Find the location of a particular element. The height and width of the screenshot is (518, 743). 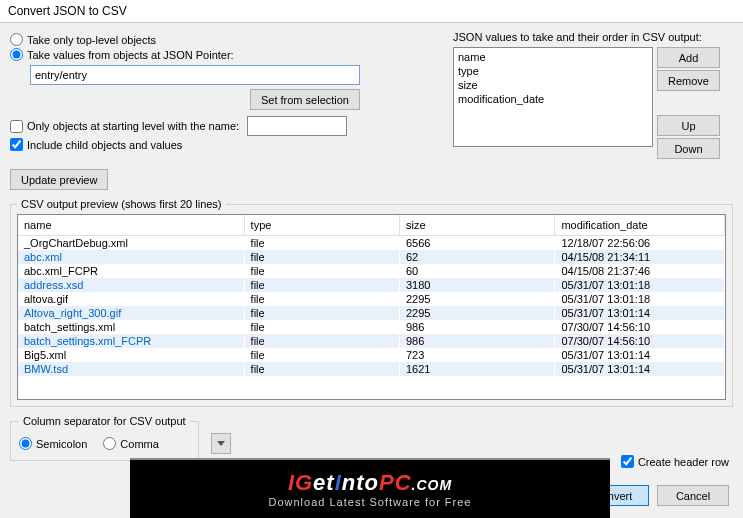

include-children-label: Include child objects and values is located at coordinates (104, 145).